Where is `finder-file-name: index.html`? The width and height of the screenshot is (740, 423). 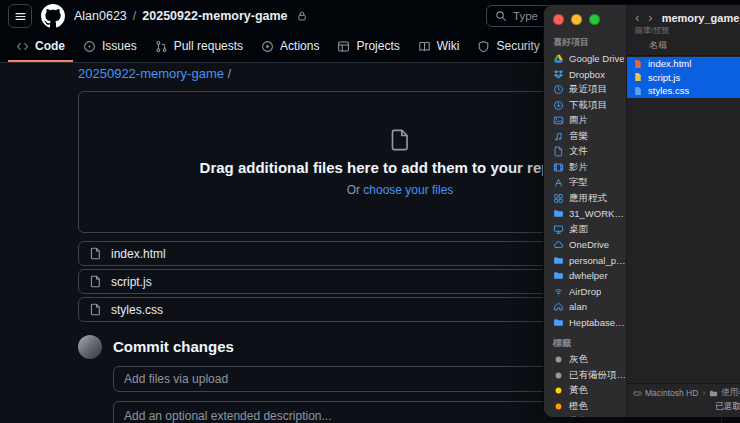 finder-file-name: index.html is located at coordinates (670, 64).